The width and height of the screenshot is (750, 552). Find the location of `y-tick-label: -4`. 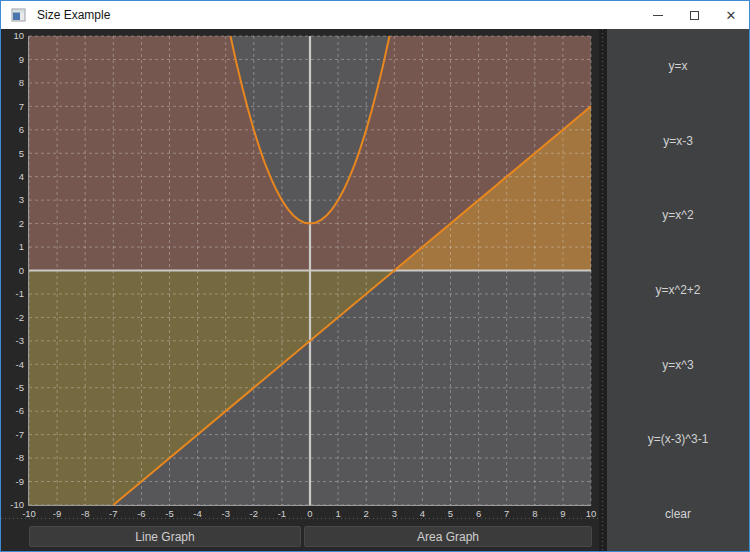

y-tick-label: -4 is located at coordinates (20, 364).